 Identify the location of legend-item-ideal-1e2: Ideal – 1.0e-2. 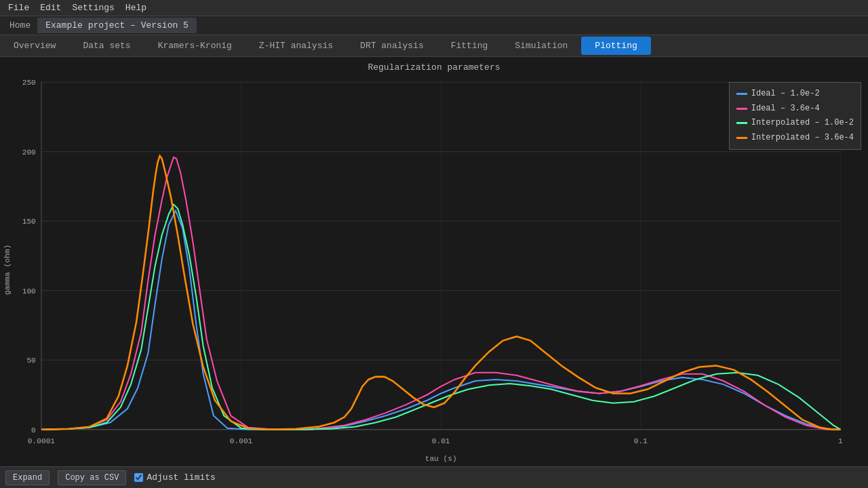
(795, 94).